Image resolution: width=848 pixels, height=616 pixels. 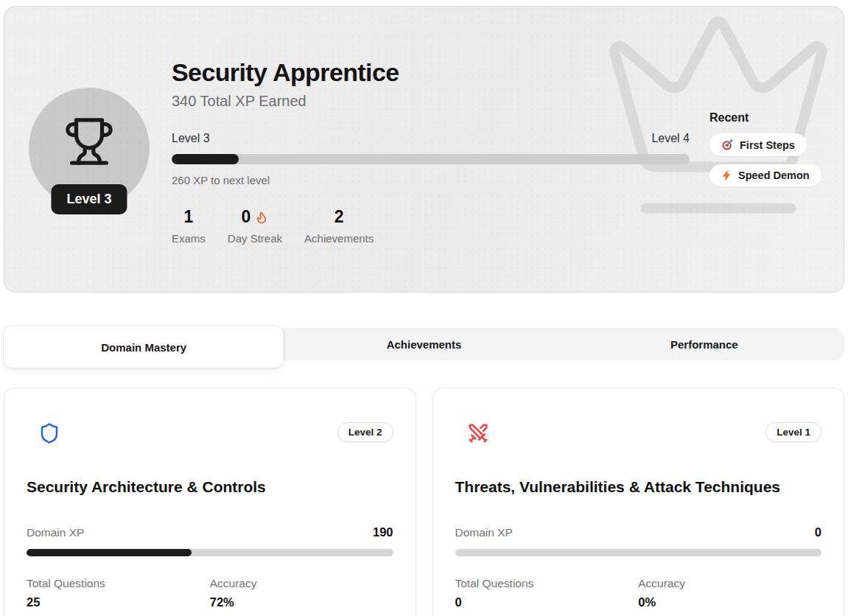 I want to click on stat-exams-value: 1, so click(x=189, y=217).